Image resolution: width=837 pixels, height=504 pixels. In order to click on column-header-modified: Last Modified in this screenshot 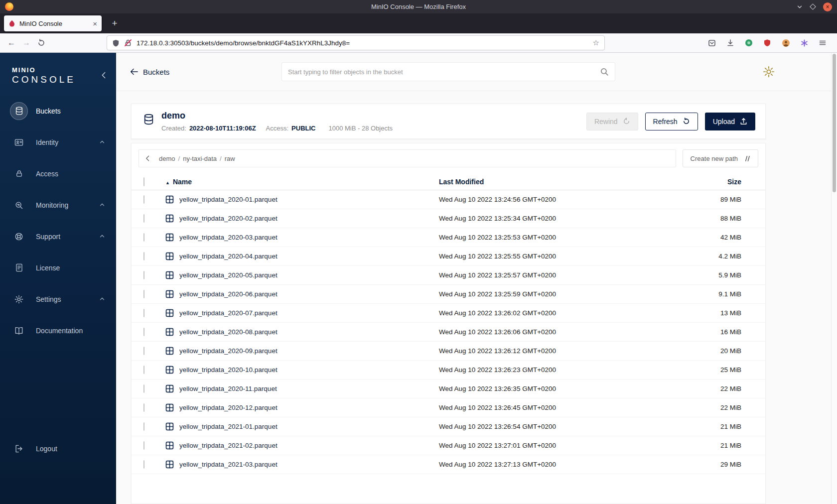, I will do `click(575, 182)`.